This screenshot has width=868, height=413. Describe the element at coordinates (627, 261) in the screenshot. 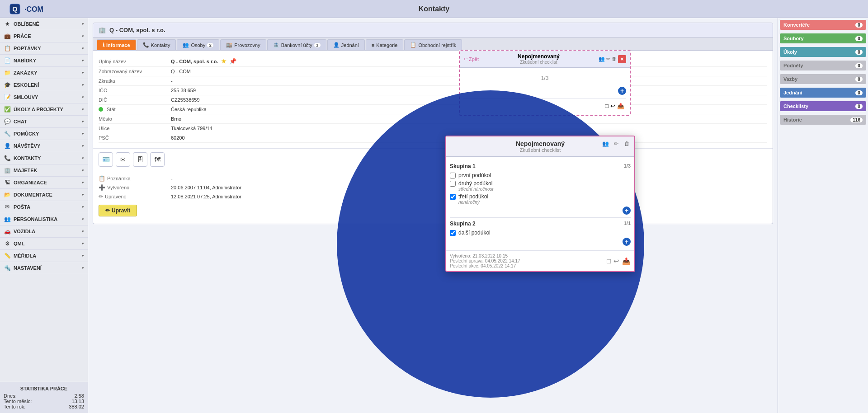

I see `footer-export2-icon: 📤` at that location.